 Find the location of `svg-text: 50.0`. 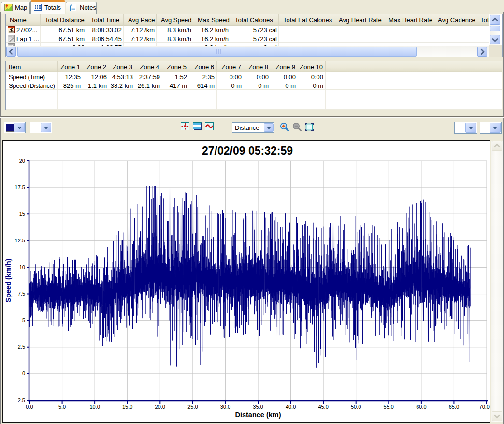

svg-text: 50.0 is located at coordinates (356, 407).